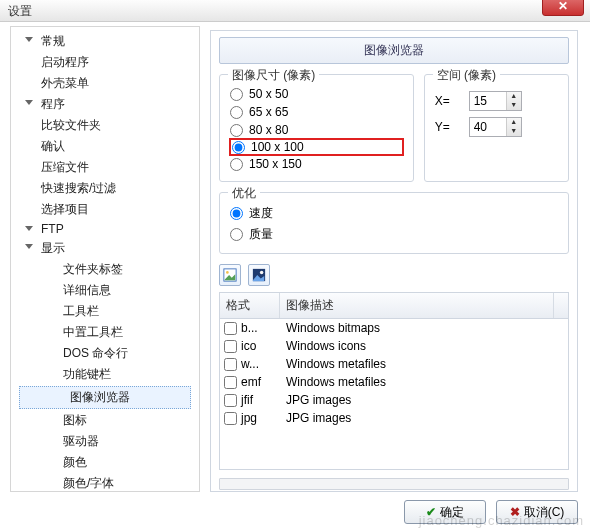 This screenshot has width=590, height=532. What do you see at coordinates (394, 400) in the screenshot?
I see `table-row: jfifJPG images` at bounding box center [394, 400].